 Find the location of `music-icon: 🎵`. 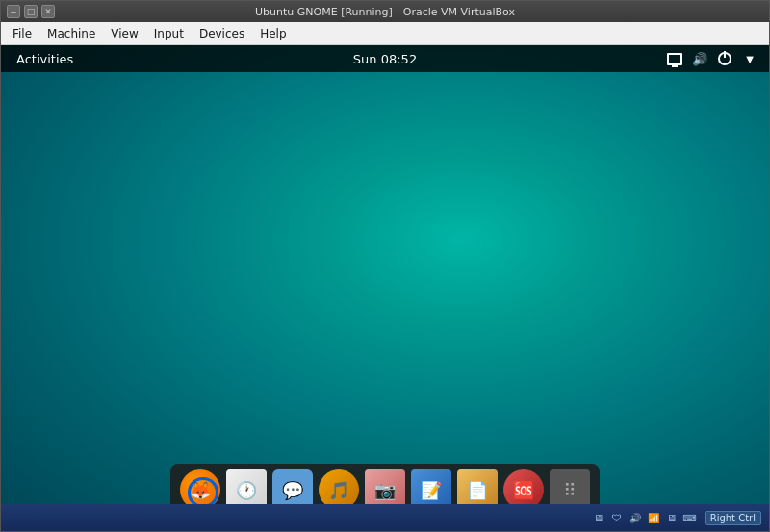

music-icon: 🎵 is located at coordinates (339, 491).